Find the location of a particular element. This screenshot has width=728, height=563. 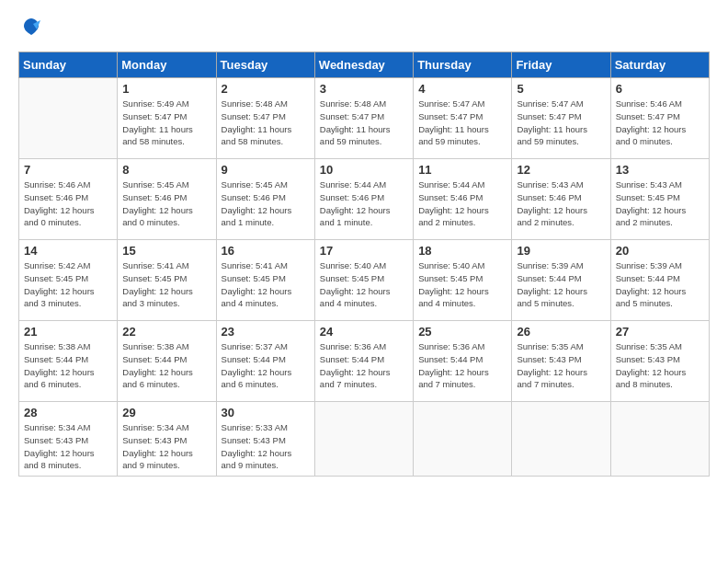

weekday-header-row: SundayMondayTuesdayWednesdayThursdayFrid… is located at coordinates (364, 65).